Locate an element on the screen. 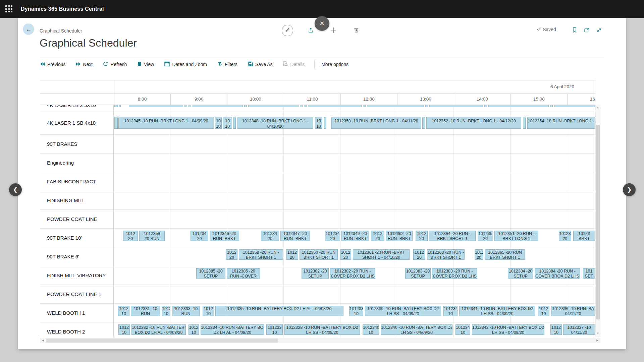  scroll-down-arrow: ▼ is located at coordinates (598, 334).